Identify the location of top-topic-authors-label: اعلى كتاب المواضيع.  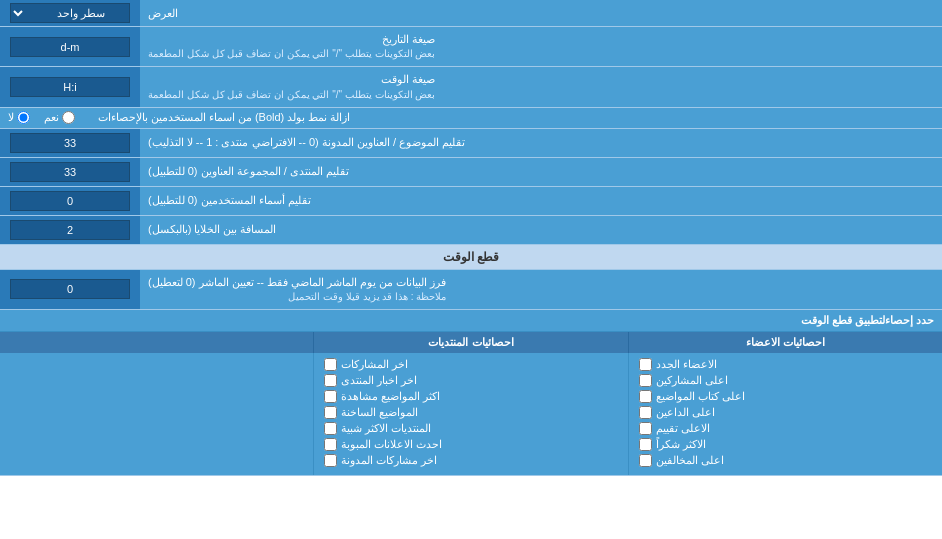
(700, 396).